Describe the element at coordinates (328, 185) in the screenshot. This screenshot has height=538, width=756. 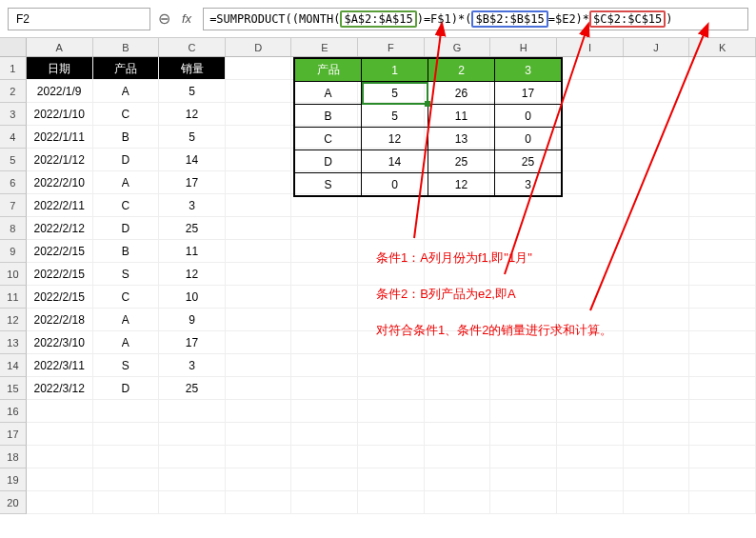
I see `summary-row-label: S` at that location.